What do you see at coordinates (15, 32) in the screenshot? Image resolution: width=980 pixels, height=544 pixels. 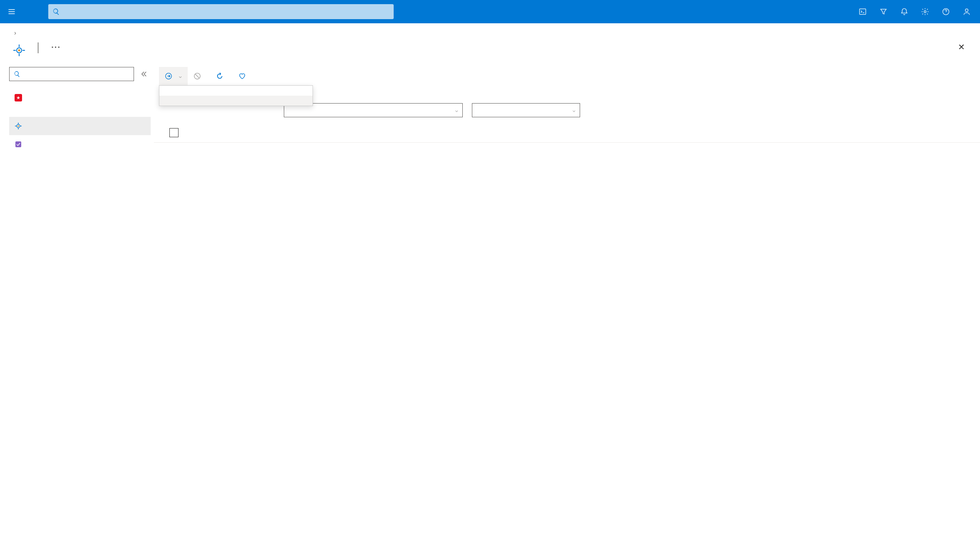 I see `chevron-right-icon: ›` at bounding box center [15, 32].